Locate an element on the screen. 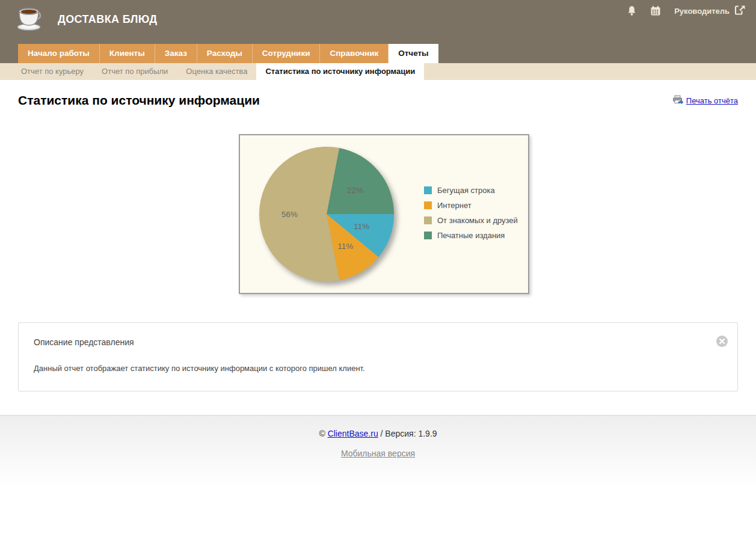  app-header: ДОСТАВКА БЛЮД Руководитель is located at coordinates (378, 31).